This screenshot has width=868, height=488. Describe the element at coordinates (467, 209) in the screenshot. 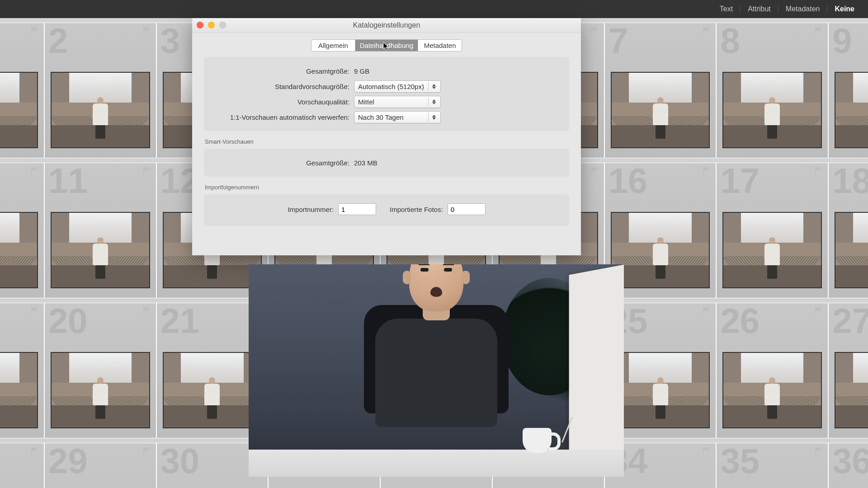

I see `imported-photos-input` at that location.